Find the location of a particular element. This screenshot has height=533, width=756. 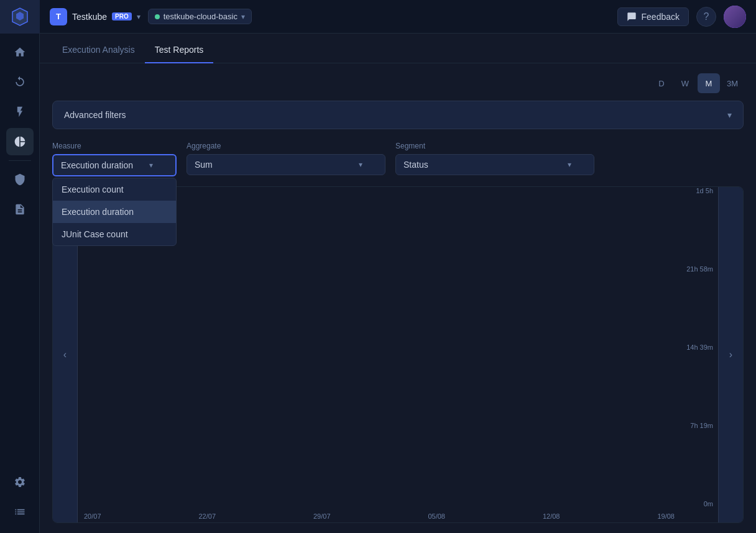

sidebar-bottom is located at coordinates (20, 497).